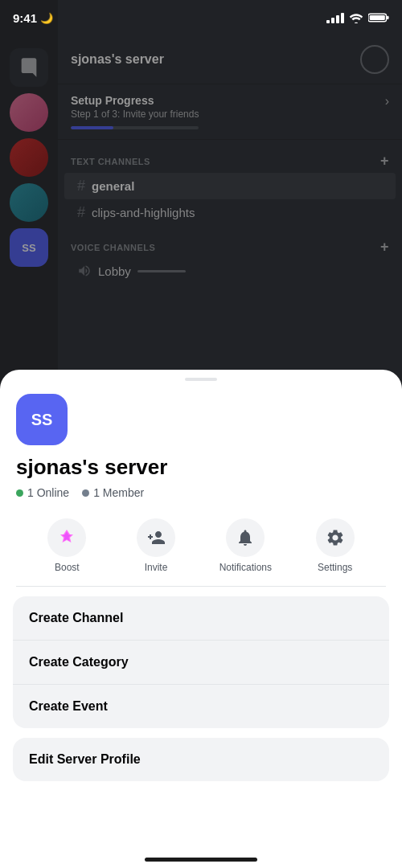  What do you see at coordinates (356, 18) in the screenshot?
I see `wifi-icon` at bounding box center [356, 18].